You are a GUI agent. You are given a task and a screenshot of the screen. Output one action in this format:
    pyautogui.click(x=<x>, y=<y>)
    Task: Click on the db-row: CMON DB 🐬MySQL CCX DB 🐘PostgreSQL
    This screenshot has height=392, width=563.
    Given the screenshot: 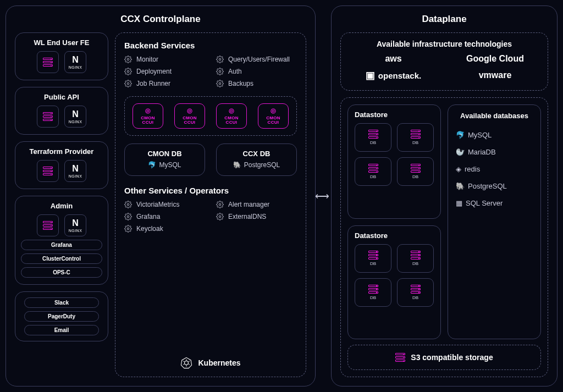 What is the action you would take?
    pyautogui.click(x=211, y=159)
    